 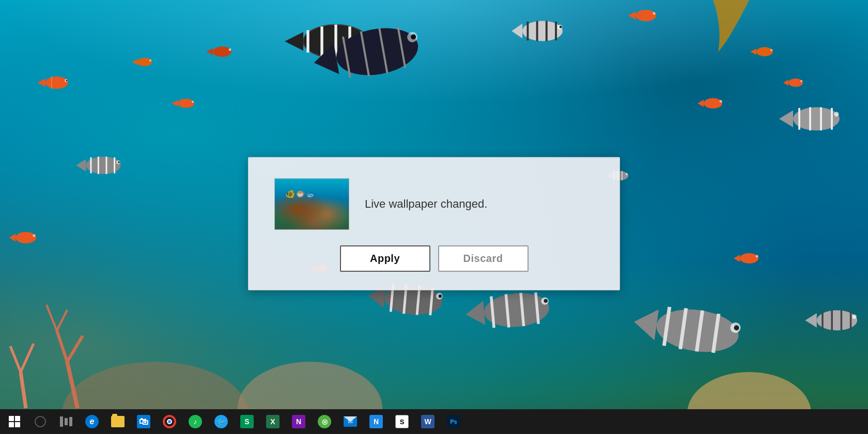 I want to click on twitter-icon: 🐦, so click(x=221, y=422).